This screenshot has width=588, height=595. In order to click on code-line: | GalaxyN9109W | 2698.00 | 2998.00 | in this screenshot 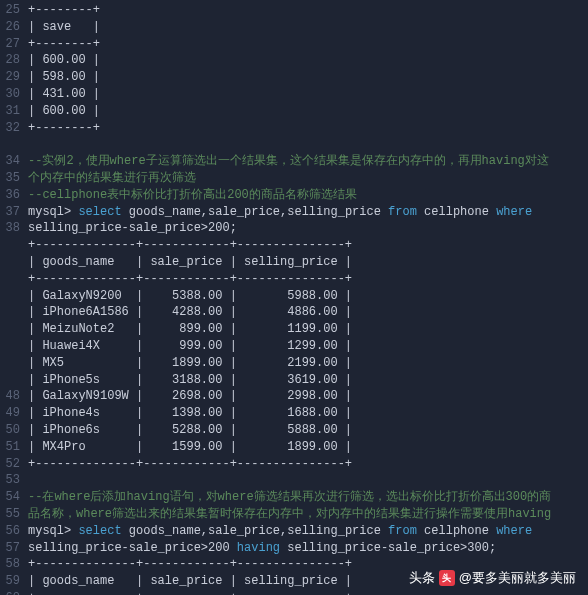, I will do `click(308, 396)`.